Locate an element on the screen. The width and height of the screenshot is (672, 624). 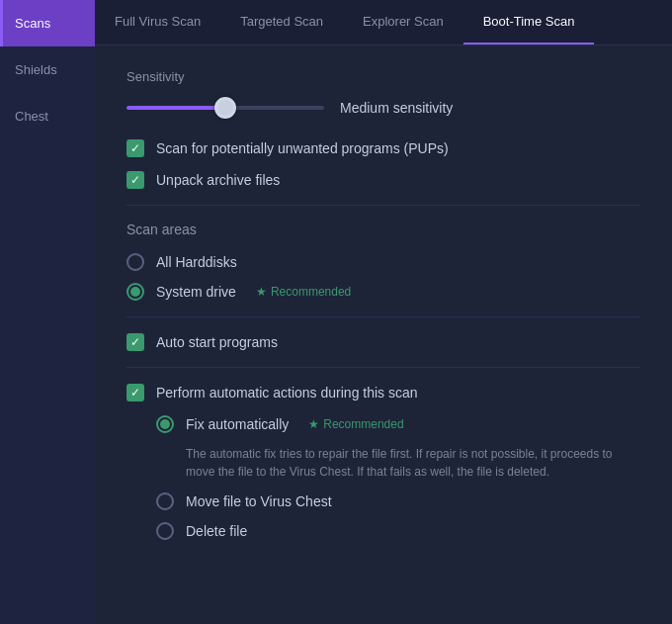
radio-all-harddisks-row: All Harddisks is located at coordinates (383, 262).